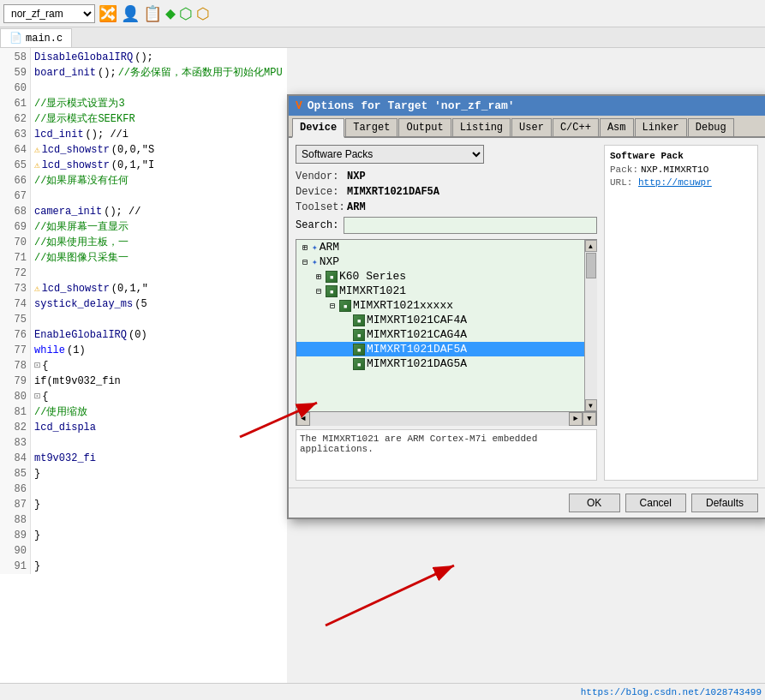 Image resolution: width=765 pixels, height=700 pixels. What do you see at coordinates (446, 419) in the screenshot?
I see `tree-hscrollbar: ◄ ► ▼` at bounding box center [446, 419].